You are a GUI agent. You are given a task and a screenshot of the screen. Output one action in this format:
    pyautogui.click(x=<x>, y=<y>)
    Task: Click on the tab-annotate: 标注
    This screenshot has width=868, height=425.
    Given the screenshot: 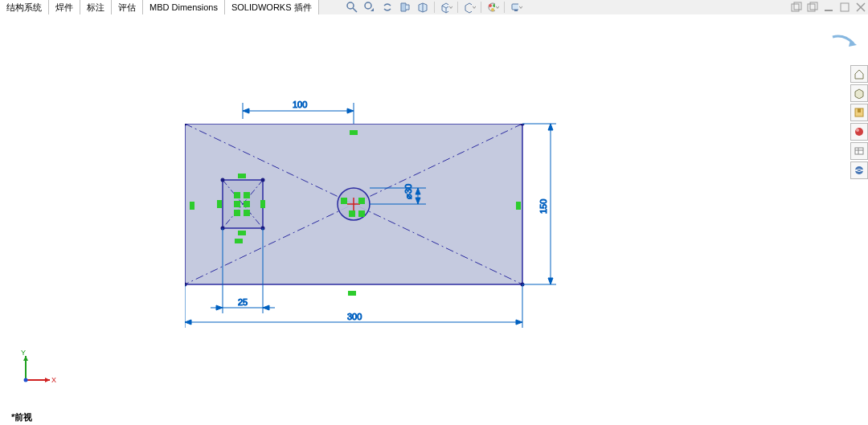 What is the action you would take?
    pyautogui.click(x=96, y=7)
    